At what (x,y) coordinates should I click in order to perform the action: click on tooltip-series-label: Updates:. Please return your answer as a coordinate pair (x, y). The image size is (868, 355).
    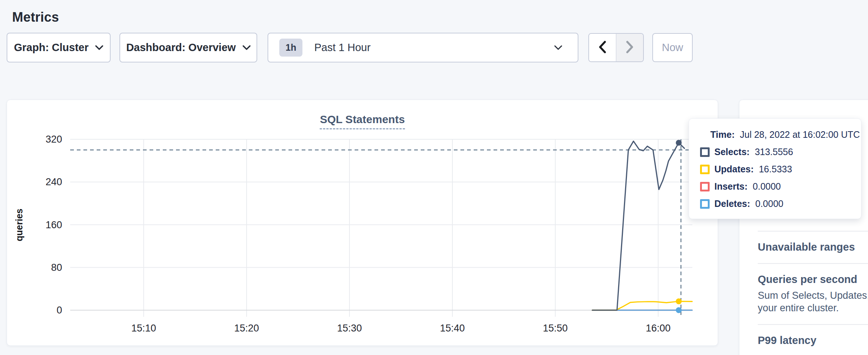
    Looking at the image, I should click on (734, 169).